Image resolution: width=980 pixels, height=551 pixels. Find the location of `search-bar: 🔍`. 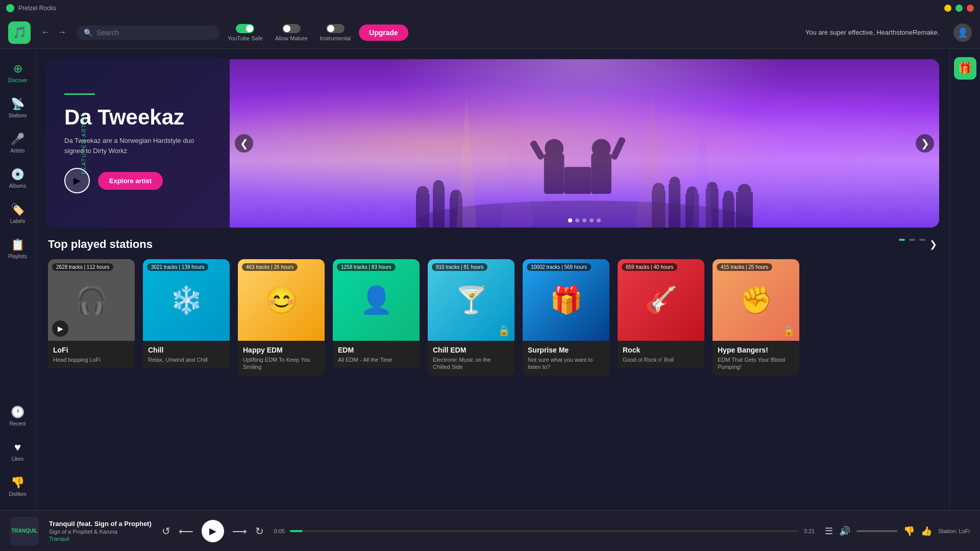

search-bar: 🔍 is located at coordinates (148, 33).